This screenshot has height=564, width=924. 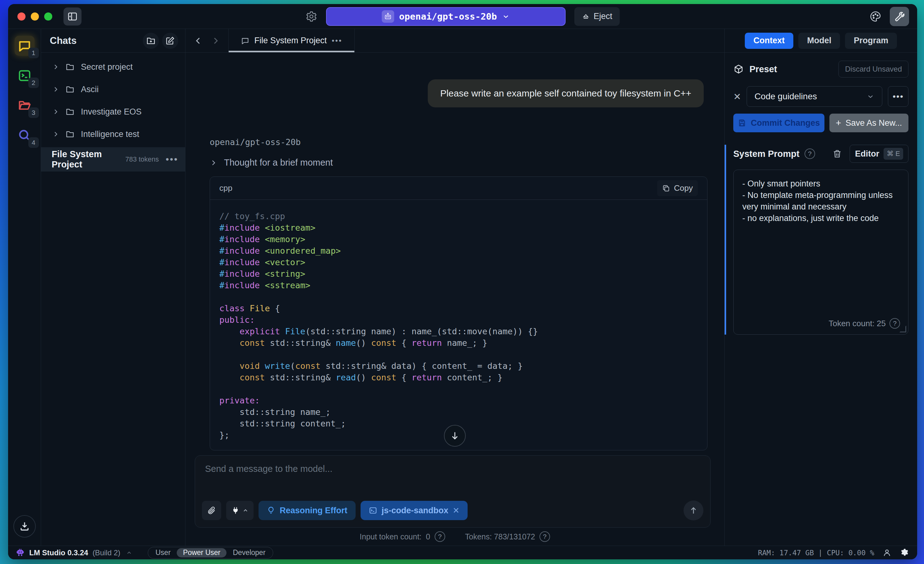 I want to click on app-version: LM Studio 0.3.24, so click(x=58, y=553).